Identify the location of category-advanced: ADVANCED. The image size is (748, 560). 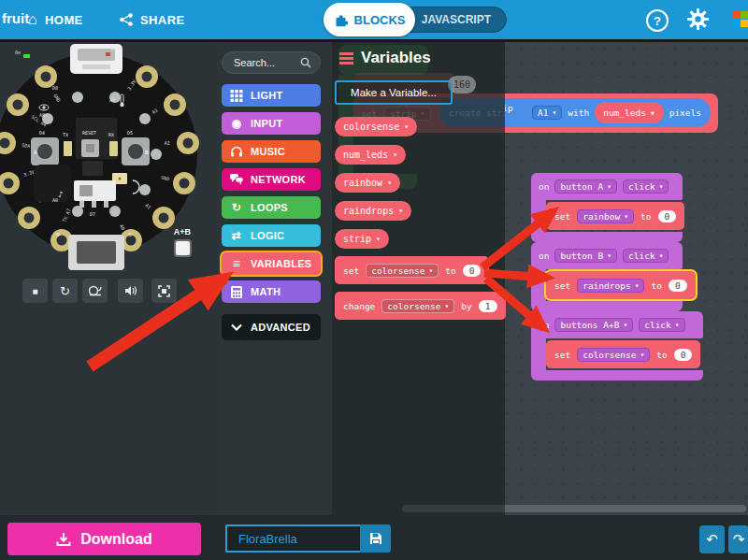
(271, 327).